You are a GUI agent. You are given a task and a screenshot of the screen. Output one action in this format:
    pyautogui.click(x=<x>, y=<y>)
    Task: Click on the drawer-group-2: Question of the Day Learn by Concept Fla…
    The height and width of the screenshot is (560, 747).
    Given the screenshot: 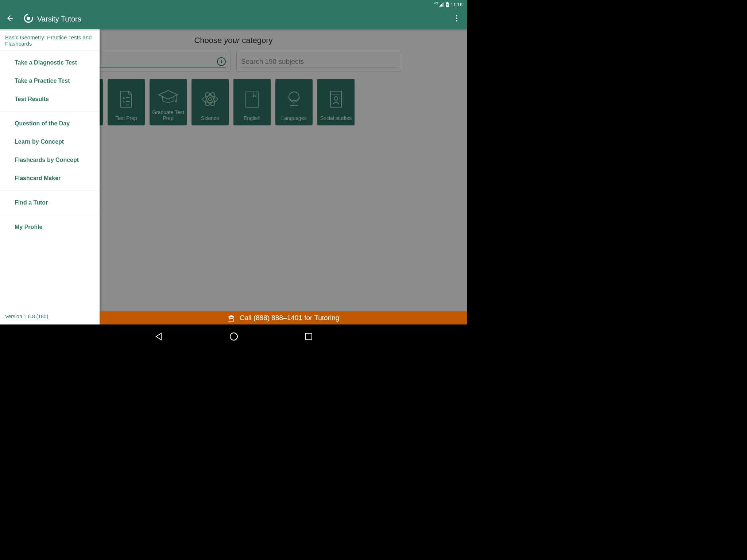 What is the action you would take?
    pyautogui.click(x=50, y=151)
    